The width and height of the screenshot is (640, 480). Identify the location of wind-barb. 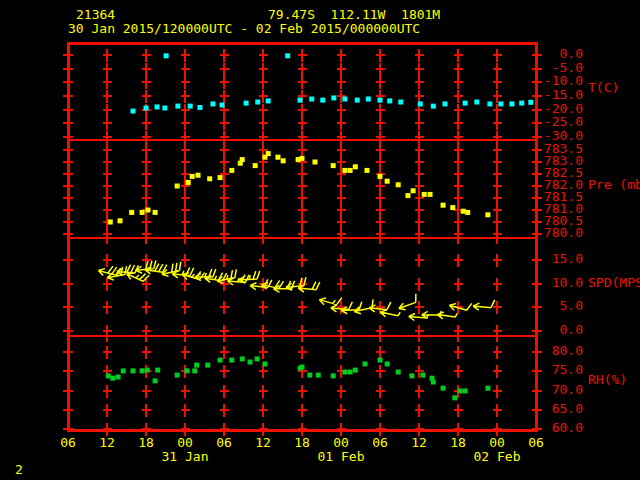
(250, 277).